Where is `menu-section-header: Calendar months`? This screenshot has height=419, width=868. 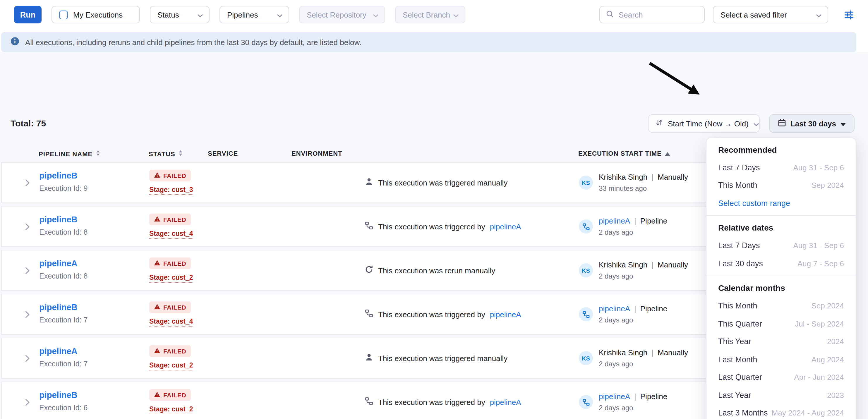 menu-section-header: Calendar months is located at coordinates (781, 288).